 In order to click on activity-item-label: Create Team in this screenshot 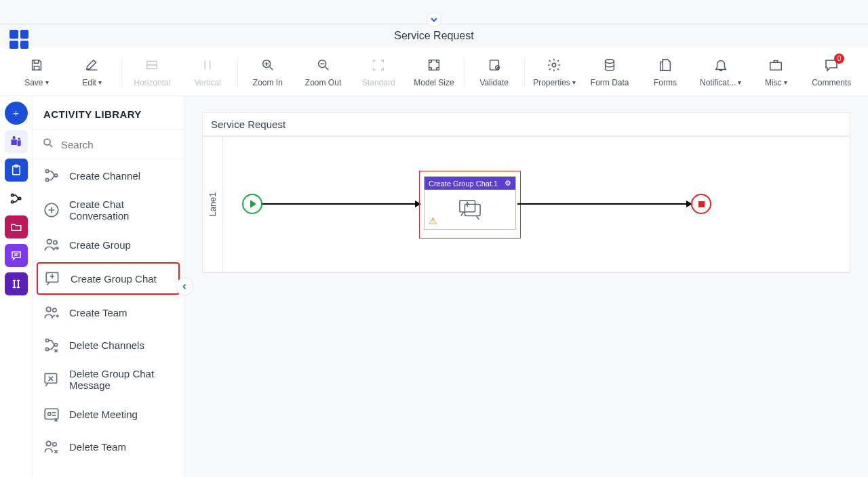, I will do `click(98, 313)`.